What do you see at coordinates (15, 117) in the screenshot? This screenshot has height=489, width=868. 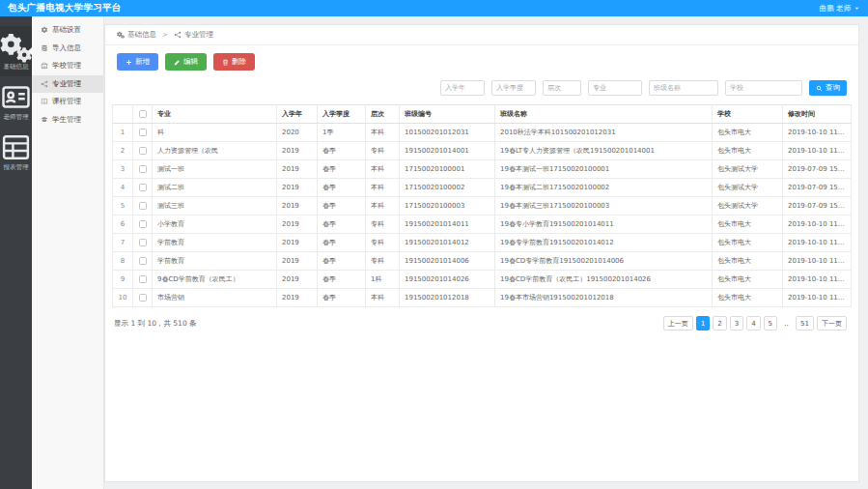 I see `sidebar-item-label: 老师管理` at bounding box center [15, 117].